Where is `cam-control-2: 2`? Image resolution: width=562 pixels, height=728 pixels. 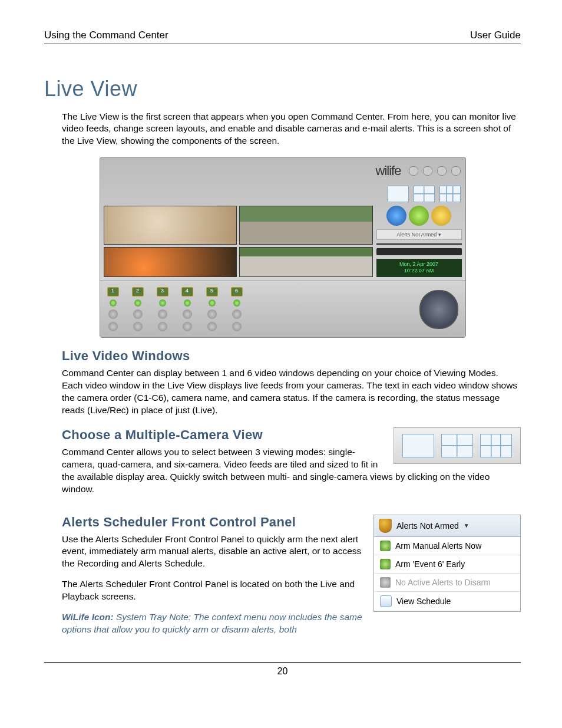
cam-control-2: 2 is located at coordinates (138, 309).